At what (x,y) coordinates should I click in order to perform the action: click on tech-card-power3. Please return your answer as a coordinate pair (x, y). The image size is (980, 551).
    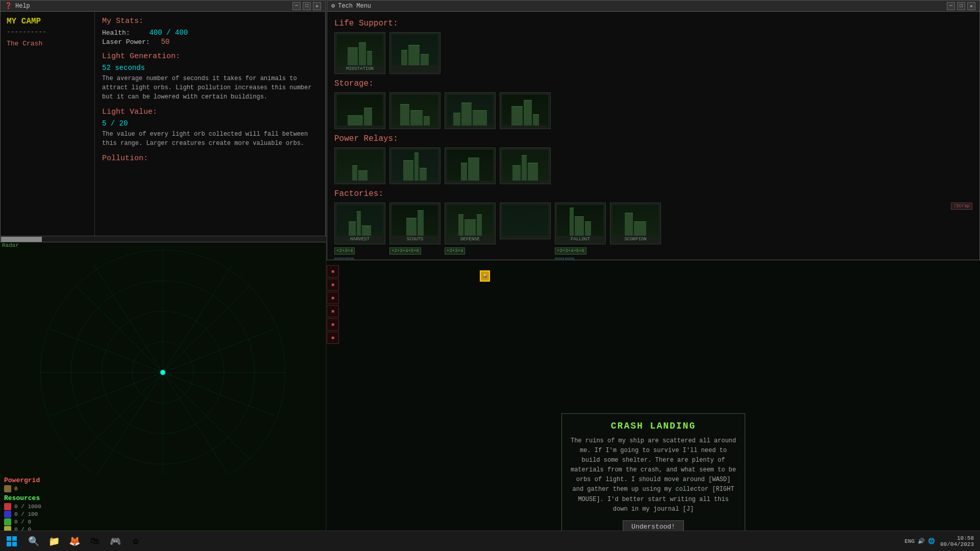
    Looking at the image, I should click on (470, 166).